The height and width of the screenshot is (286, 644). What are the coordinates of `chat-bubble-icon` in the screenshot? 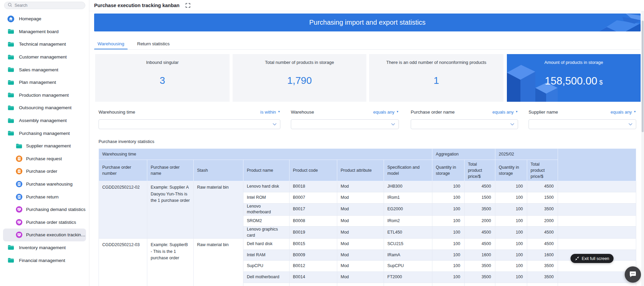 It's located at (633, 275).